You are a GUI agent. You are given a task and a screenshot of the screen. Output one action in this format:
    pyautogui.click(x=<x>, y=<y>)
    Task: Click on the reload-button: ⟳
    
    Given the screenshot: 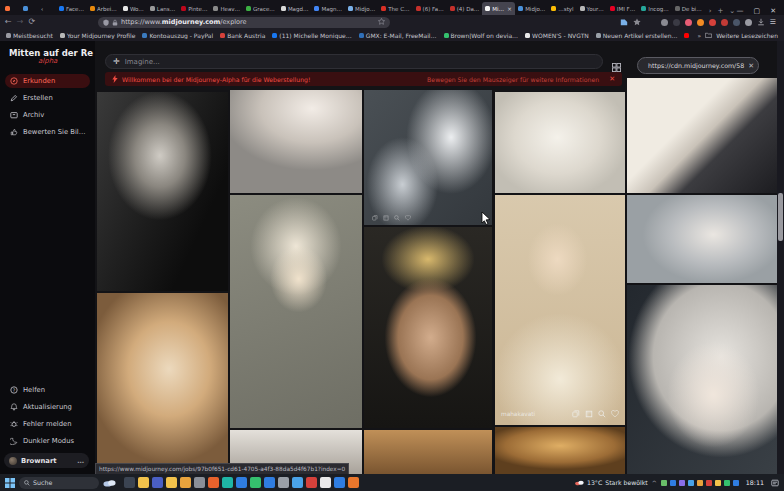 What is the action you would take?
    pyautogui.click(x=32, y=22)
    